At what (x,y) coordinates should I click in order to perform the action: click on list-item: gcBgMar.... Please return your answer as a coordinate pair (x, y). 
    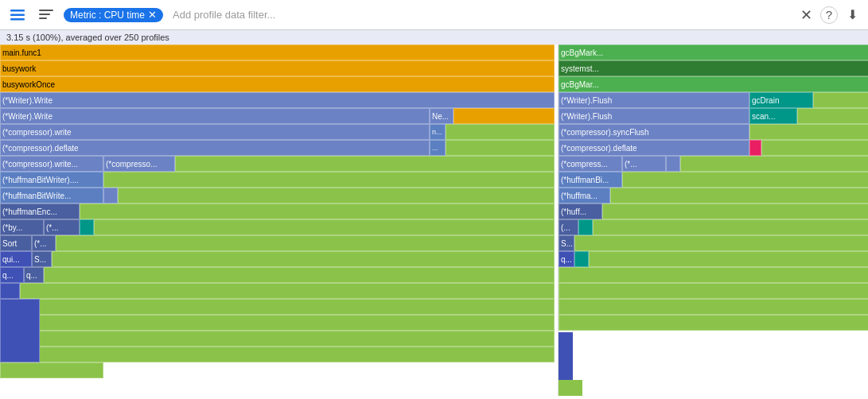
    Looking at the image, I should click on (713, 84).